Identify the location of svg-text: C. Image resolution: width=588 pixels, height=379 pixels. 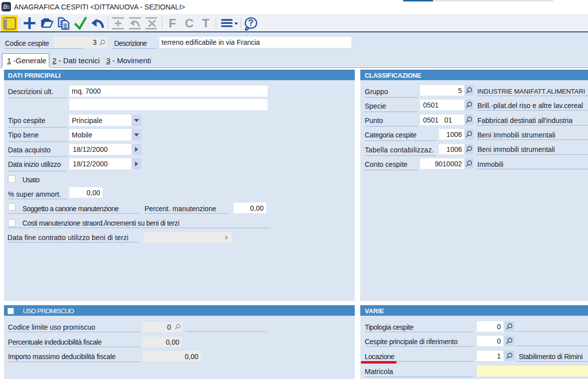
(189, 23).